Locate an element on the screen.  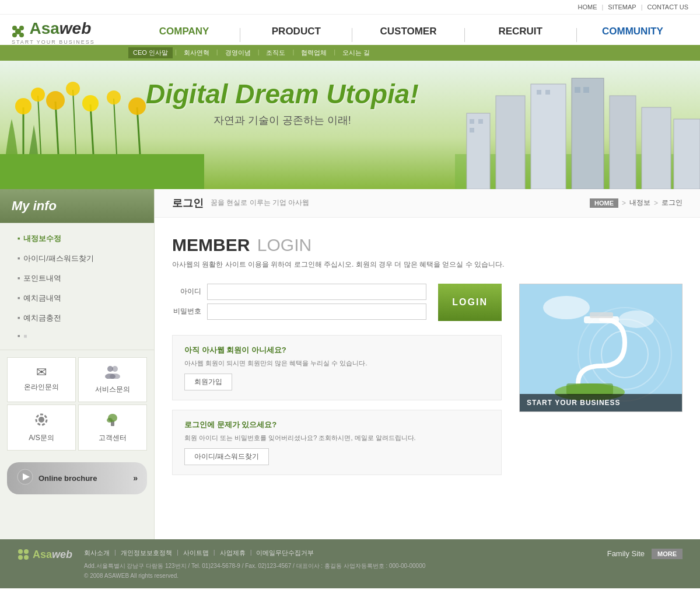
quick-link-customer-label: 고객센터 is located at coordinates (113, 438).